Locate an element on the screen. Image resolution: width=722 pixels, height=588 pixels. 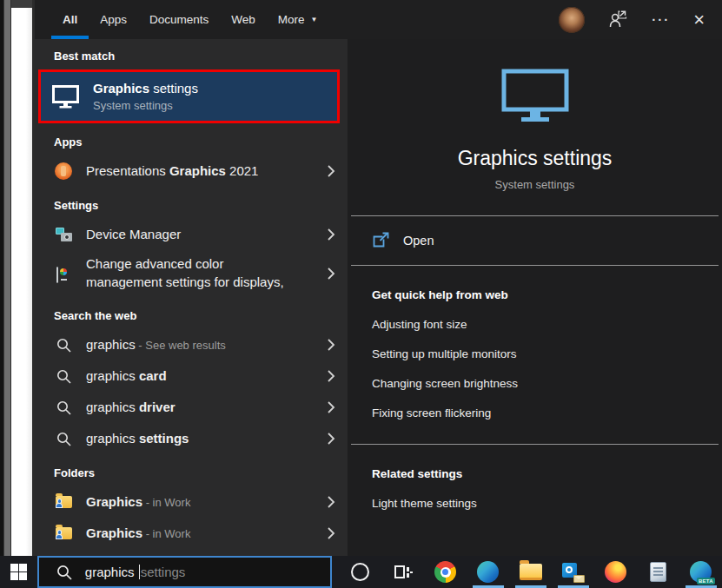
preview-subtitle: System settings is located at coordinates (535, 184).